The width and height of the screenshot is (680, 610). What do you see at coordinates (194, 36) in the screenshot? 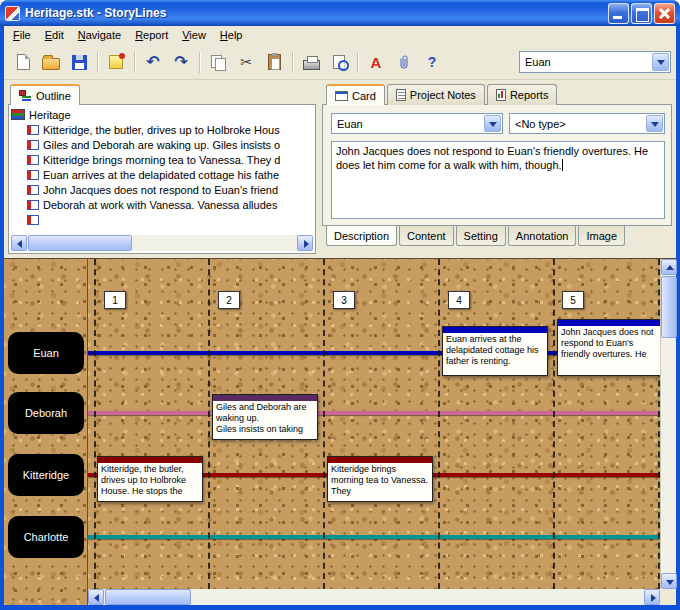
I see `menu-view: View` at bounding box center [194, 36].